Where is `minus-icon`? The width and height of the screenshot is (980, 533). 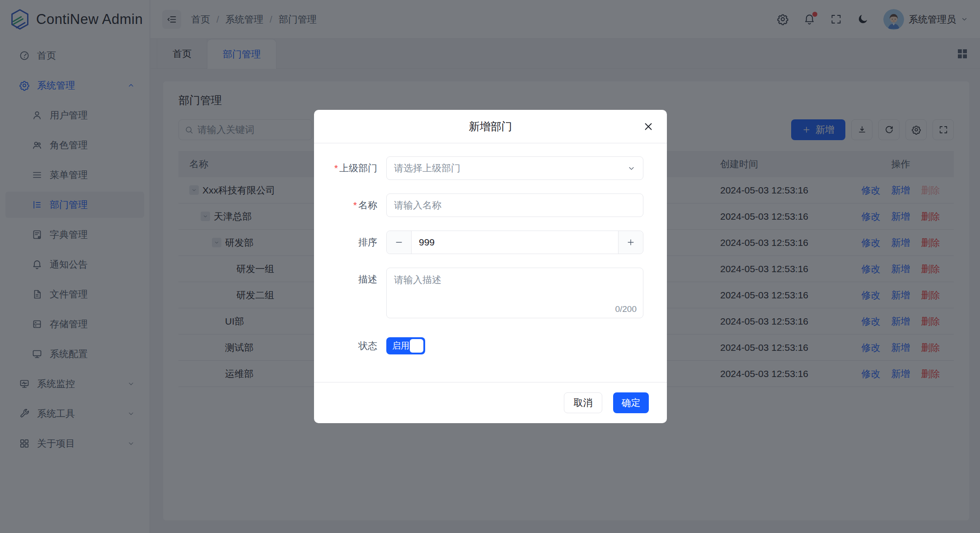 minus-icon is located at coordinates (399, 242).